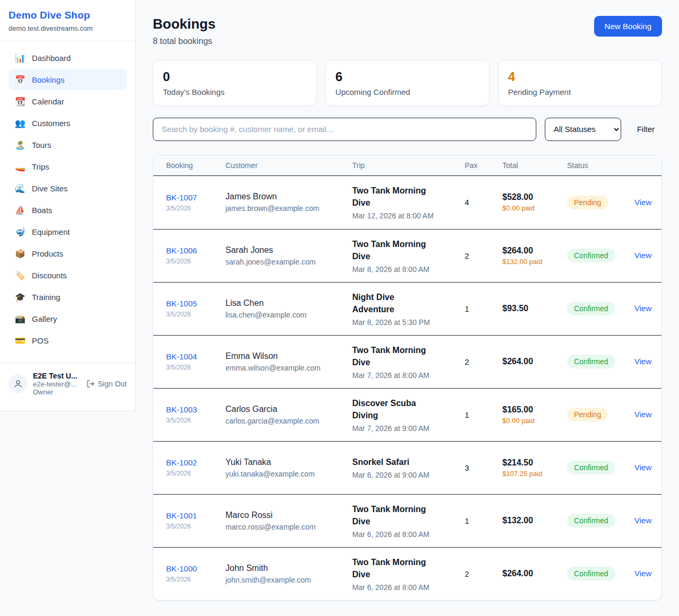 The image size is (679, 616). I want to click on table-row: BK-1003 3/5/2026 Carlos Garcia carlos.ga…, so click(407, 415).